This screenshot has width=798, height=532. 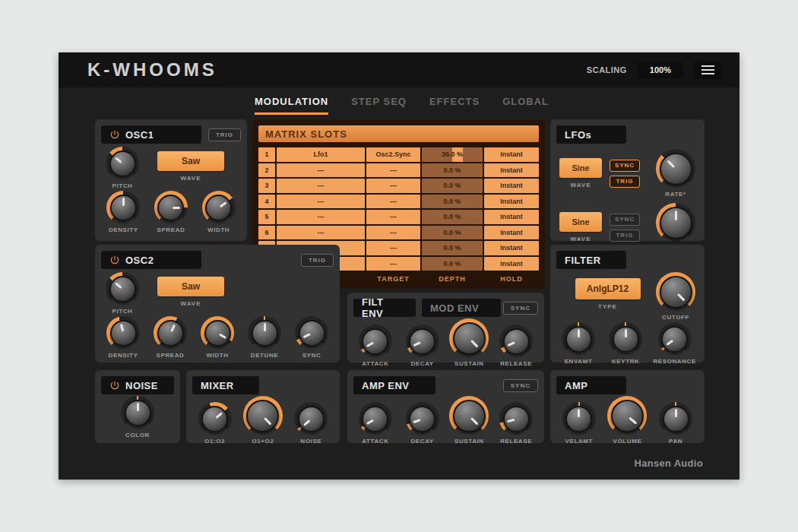 I want to click on tab-effects: EFFECTS, so click(x=454, y=105).